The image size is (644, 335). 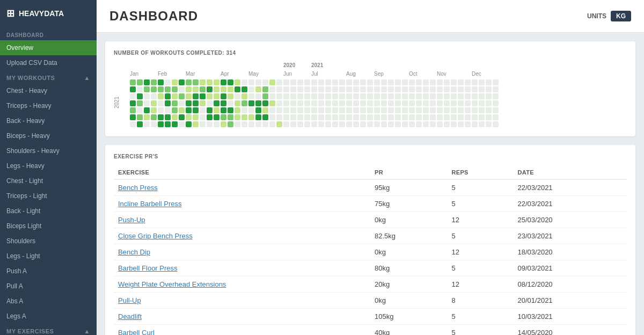 I want to click on sidebar-item-legs-a: Legs A, so click(x=48, y=316).